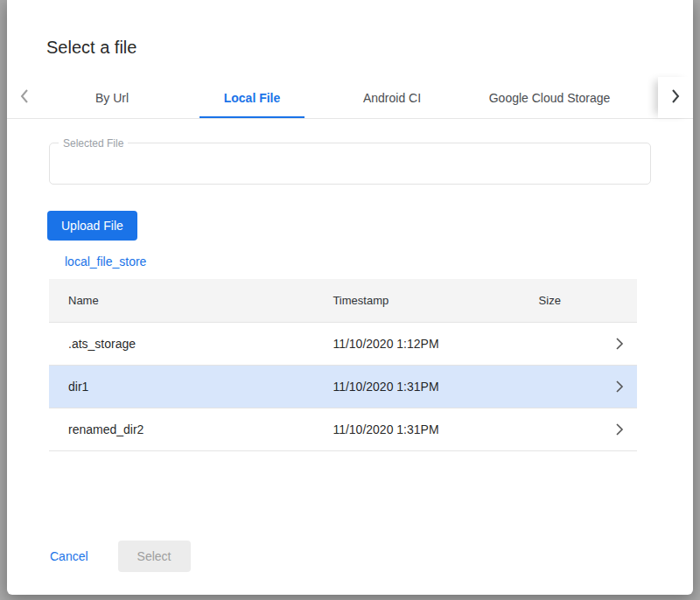 The width and height of the screenshot is (700, 600). What do you see at coordinates (24, 98) in the screenshot?
I see `chevron-left-icon` at bounding box center [24, 98].